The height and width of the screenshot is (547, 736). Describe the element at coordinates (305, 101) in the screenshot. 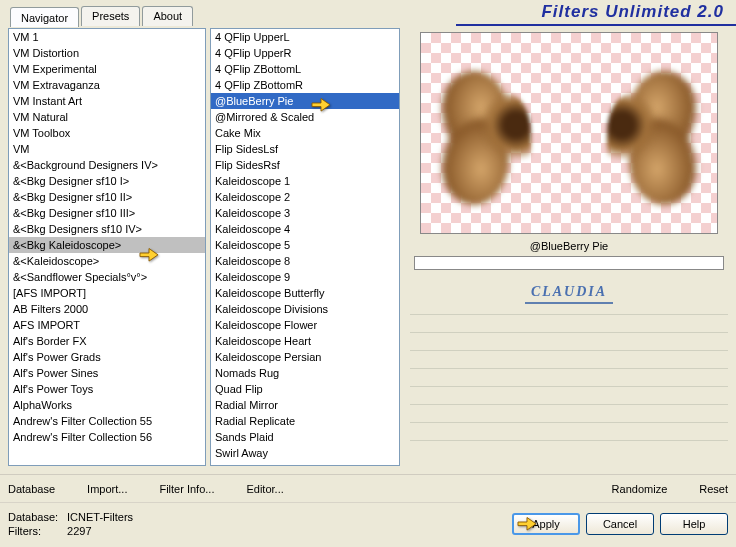

I see `list-item: @BlueBerry Pie` at that location.